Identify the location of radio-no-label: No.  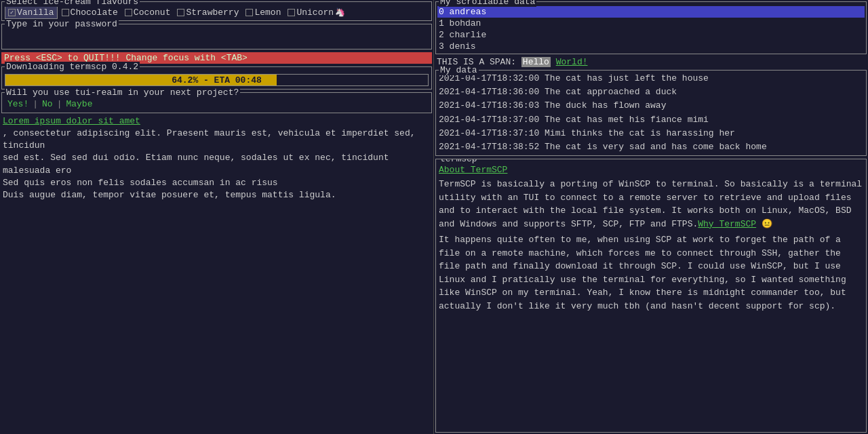
(47, 104).